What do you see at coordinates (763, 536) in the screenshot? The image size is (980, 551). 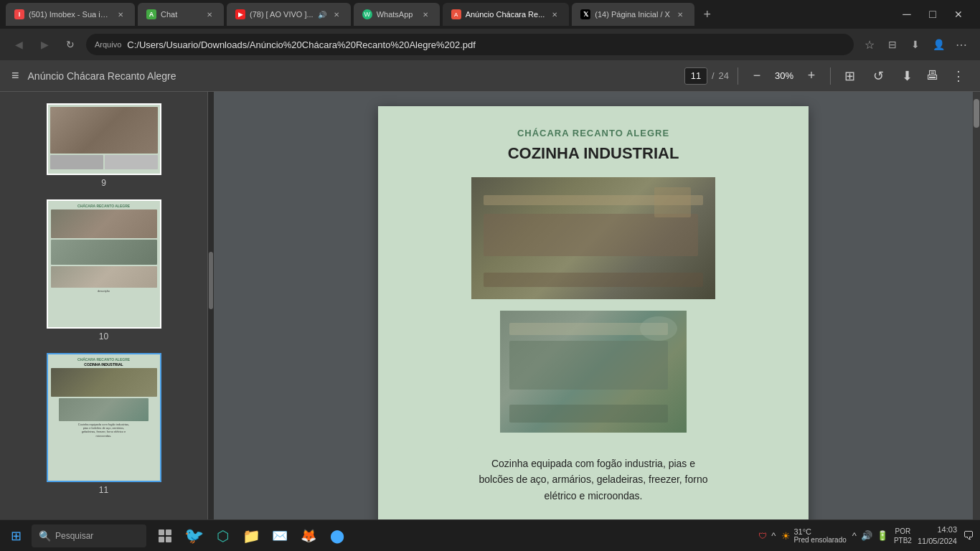 I see `antivirus-tray-icon: 🛡` at bounding box center [763, 536].